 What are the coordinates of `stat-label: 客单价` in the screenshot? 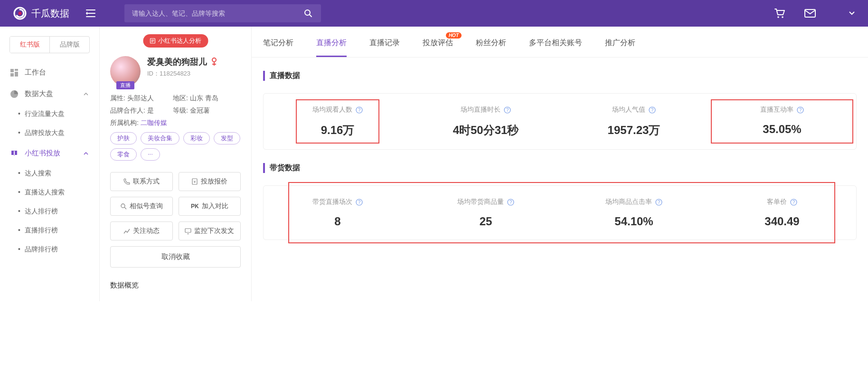 It's located at (777, 202).